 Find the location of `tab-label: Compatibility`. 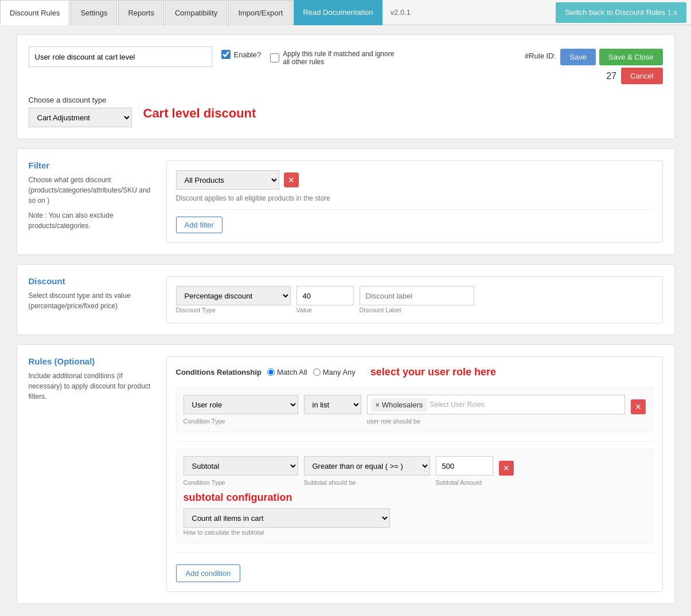

tab-label: Compatibility is located at coordinates (196, 13).